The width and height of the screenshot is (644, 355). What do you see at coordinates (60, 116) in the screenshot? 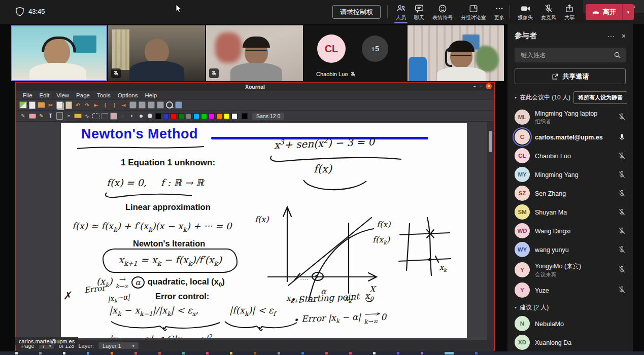
I see `image-tool-icon` at bounding box center [60, 116].